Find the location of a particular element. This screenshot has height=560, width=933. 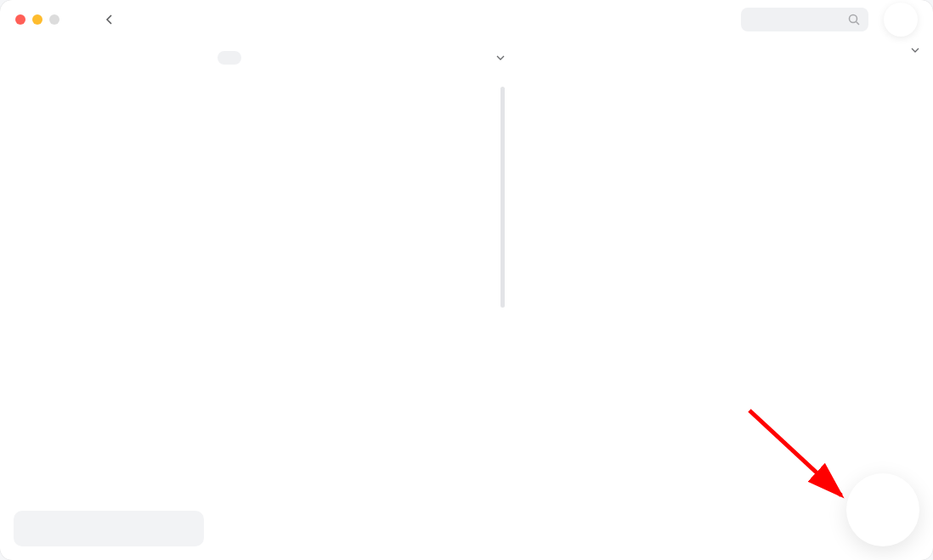

search-icon is located at coordinates (854, 20).